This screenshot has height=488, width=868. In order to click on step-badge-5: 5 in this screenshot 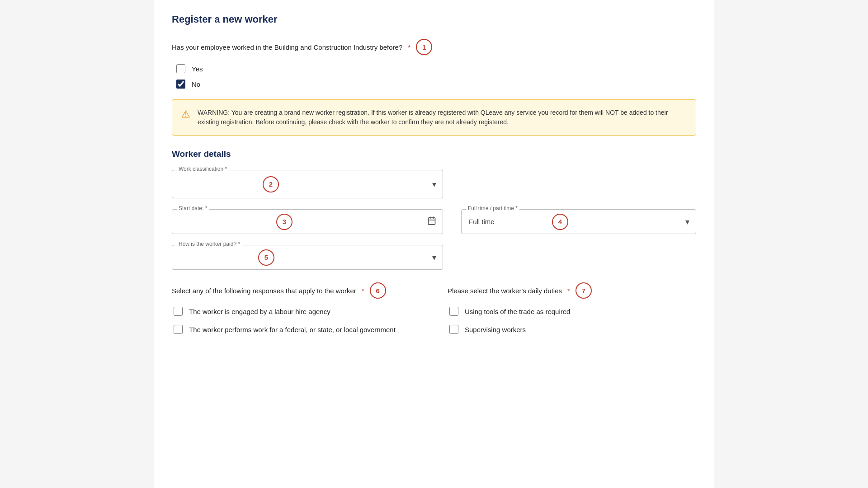, I will do `click(266, 258)`.